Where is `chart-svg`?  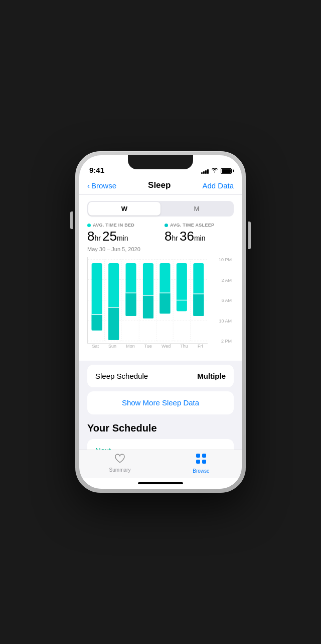
chart-svg is located at coordinates (147, 300).